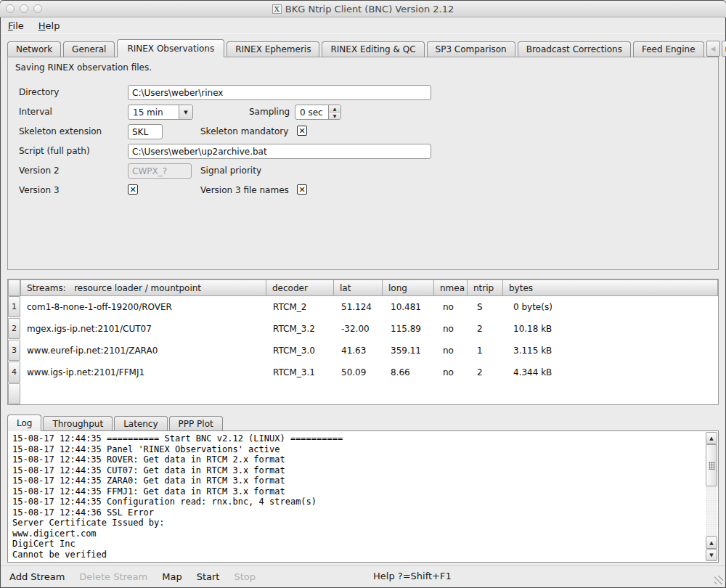  I want to click on header-mountpoint: Streams: resource loader / mountpoint, so click(144, 287).